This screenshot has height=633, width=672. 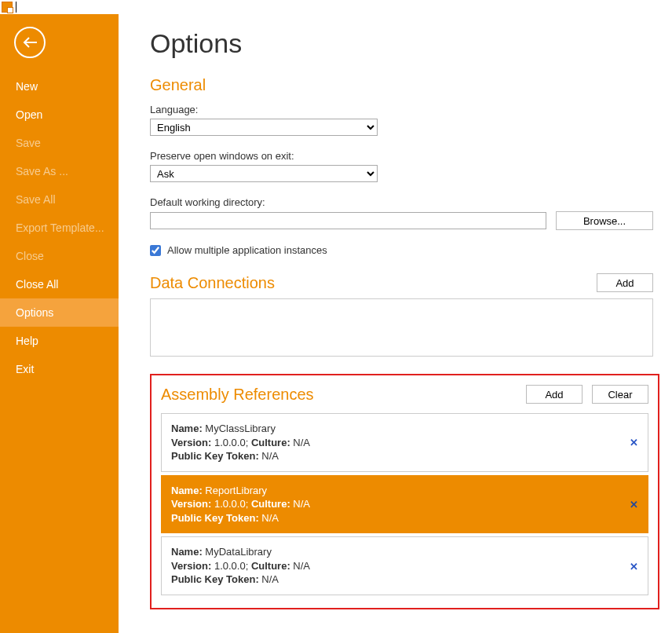 I want to click on directory-label: Default working directory:, so click(x=402, y=203).